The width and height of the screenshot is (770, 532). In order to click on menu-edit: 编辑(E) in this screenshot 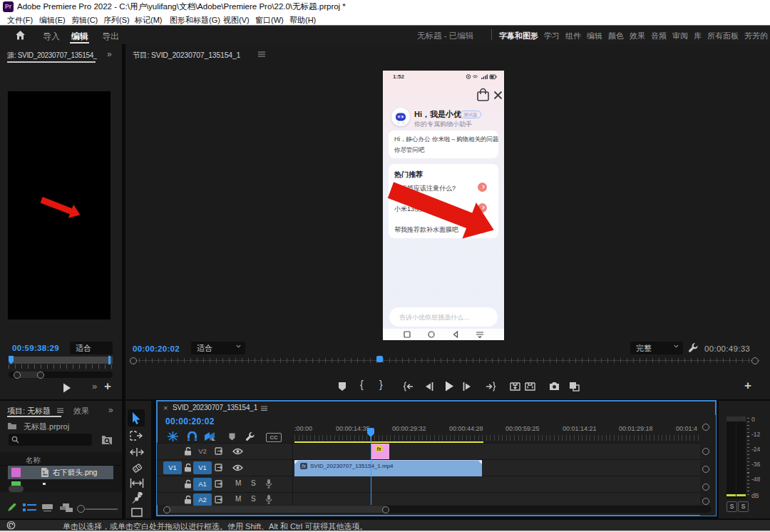, I will do `click(53, 20)`.